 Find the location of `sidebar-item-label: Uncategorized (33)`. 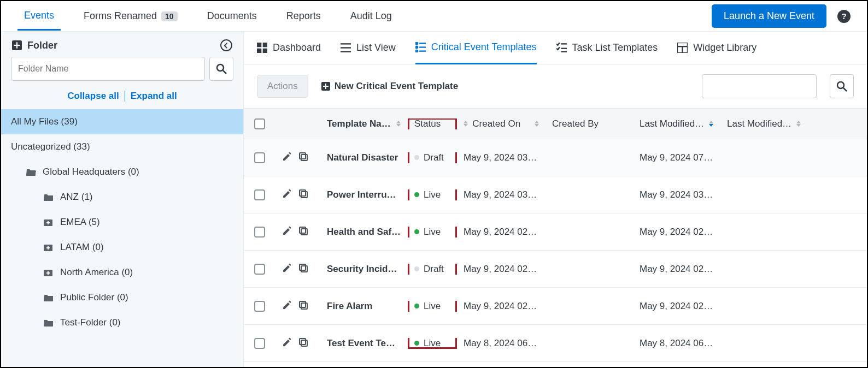

sidebar-item-label: Uncategorized (33) is located at coordinates (50, 147).